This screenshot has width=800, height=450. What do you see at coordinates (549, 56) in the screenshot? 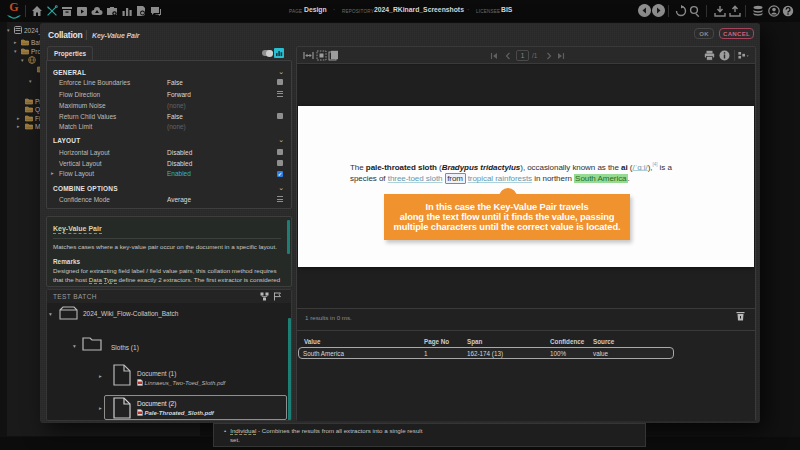
I see `next-page-icon` at bounding box center [549, 56].